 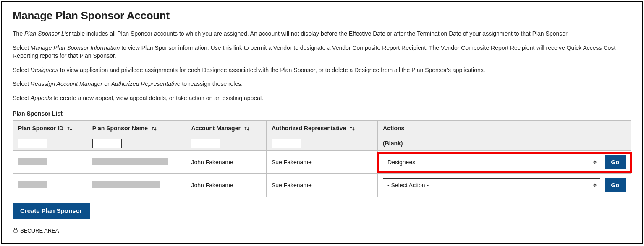 I want to click on table-header-row: Plan Sponsor ID Plan Sponsor Name Accoun…, so click(x=322, y=128).